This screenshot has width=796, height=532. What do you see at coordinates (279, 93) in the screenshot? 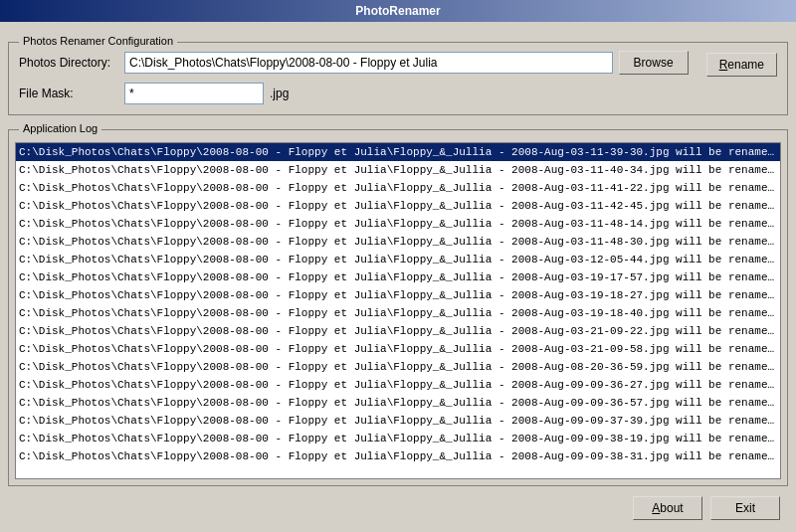
I see `file-ext-label: .jpg` at bounding box center [279, 93].